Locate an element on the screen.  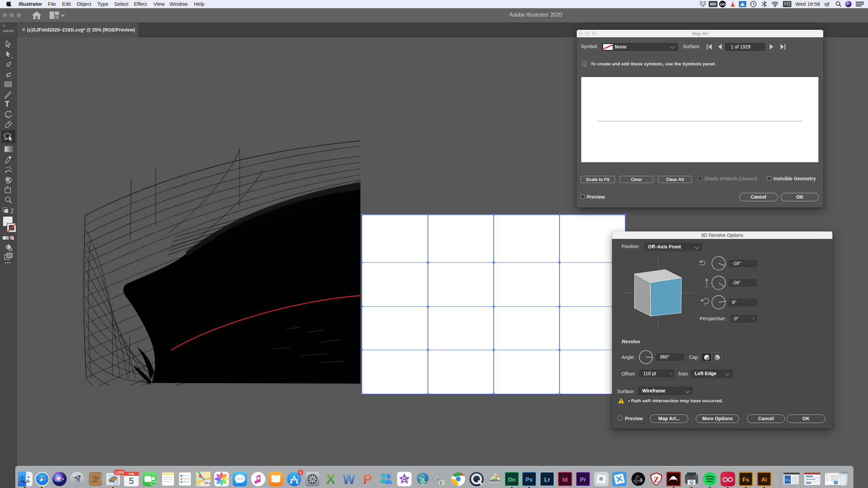
svg-text: Fs is located at coordinates (746, 480).